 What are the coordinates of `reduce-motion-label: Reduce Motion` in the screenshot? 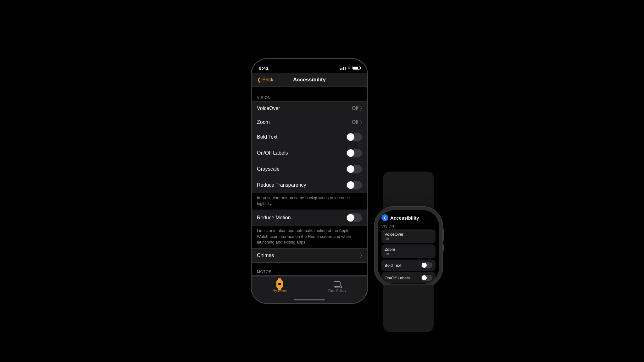 It's located at (274, 218).